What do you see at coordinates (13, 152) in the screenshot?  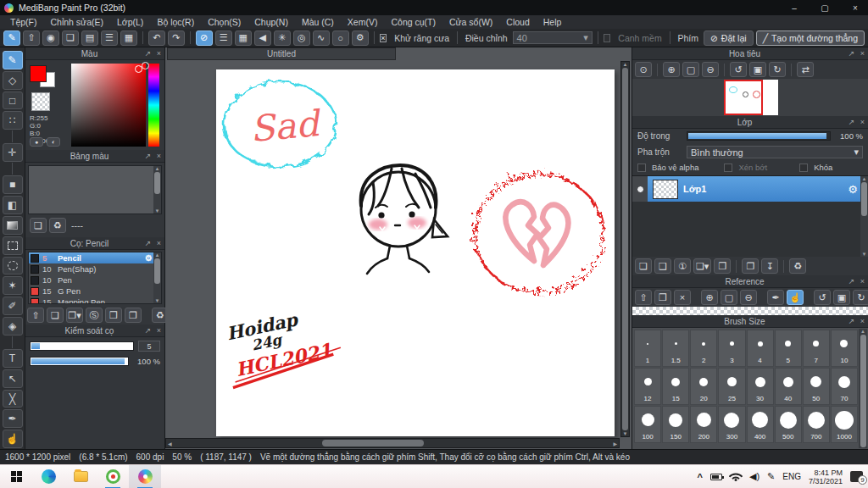 I see `move-tool: ✛` at bounding box center [13, 152].